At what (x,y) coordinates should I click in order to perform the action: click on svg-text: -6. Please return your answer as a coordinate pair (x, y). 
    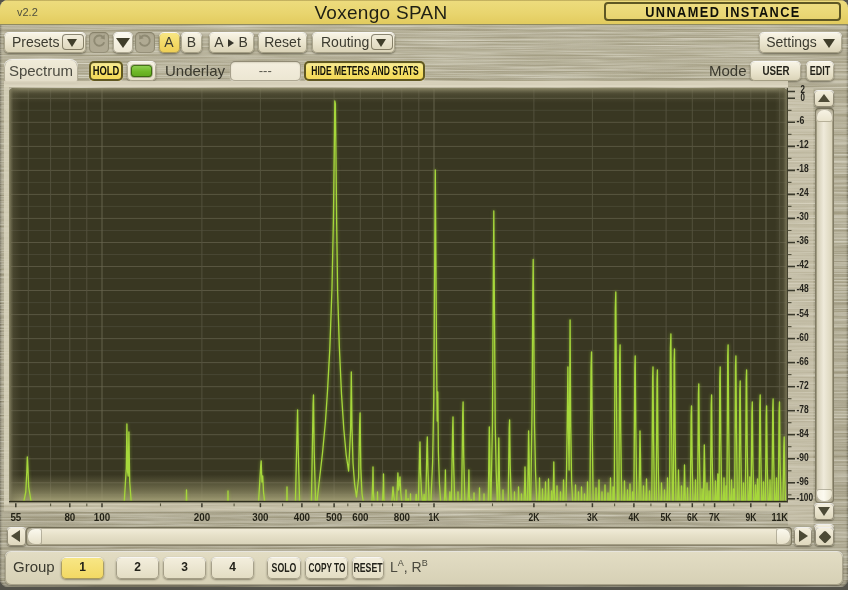
    Looking at the image, I should click on (801, 120).